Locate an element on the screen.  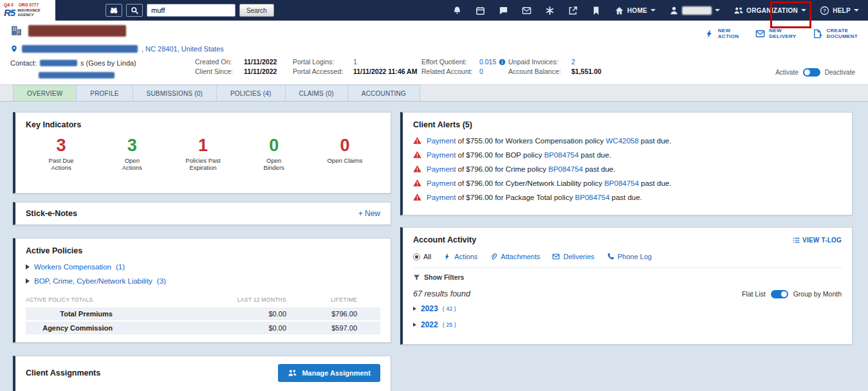
policy-group-label: BOP, Crime, Cyber/Network Liability is located at coordinates (93, 281).